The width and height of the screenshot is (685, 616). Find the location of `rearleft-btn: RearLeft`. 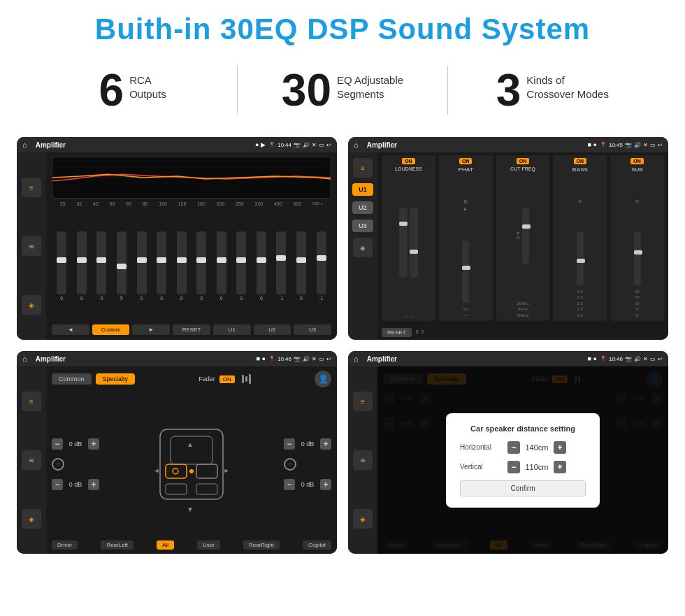

rearleft-btn: RearLeft is located at coordinates (117, 545).